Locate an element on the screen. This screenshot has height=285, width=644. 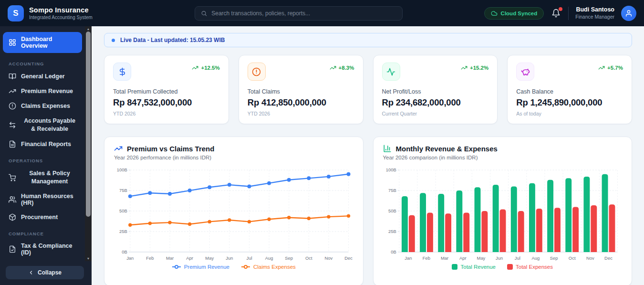
svg-text: Sep is located at coordinates (289, 258).